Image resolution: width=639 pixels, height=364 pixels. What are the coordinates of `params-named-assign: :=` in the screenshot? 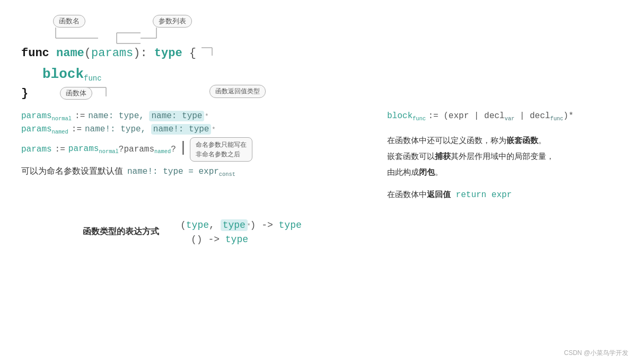 It's located at (76, 129).